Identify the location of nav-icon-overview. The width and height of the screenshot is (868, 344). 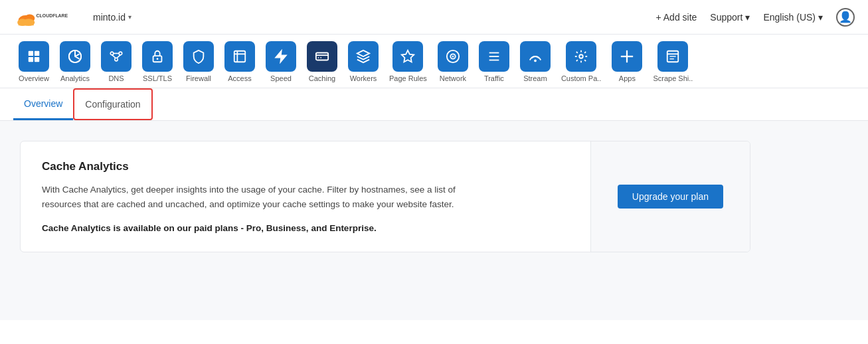
(34, 56).